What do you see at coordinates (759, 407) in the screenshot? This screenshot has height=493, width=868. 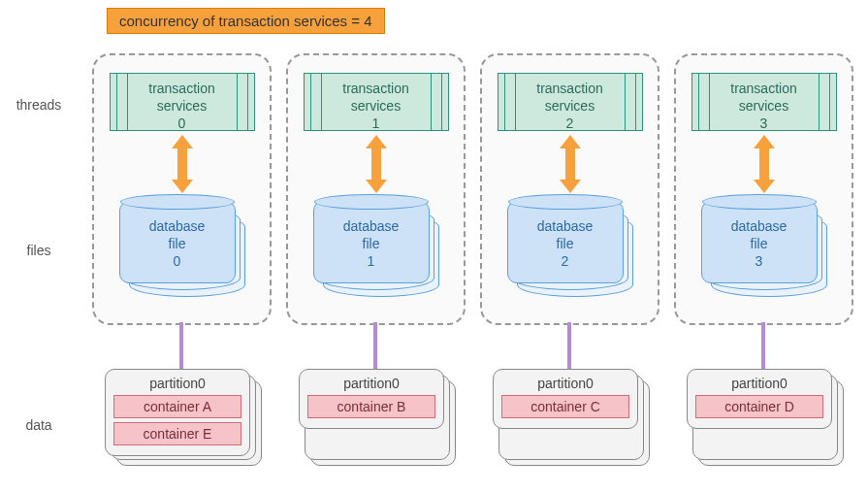 I see `container-box: container D` at bounding box center [759, 407].